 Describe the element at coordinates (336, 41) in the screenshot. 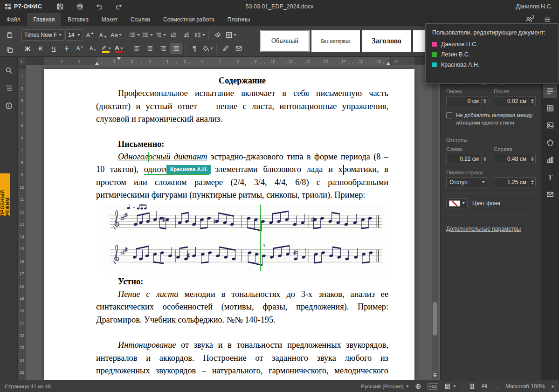

I see `style-card-no-spacing: Без интервал` at that location.